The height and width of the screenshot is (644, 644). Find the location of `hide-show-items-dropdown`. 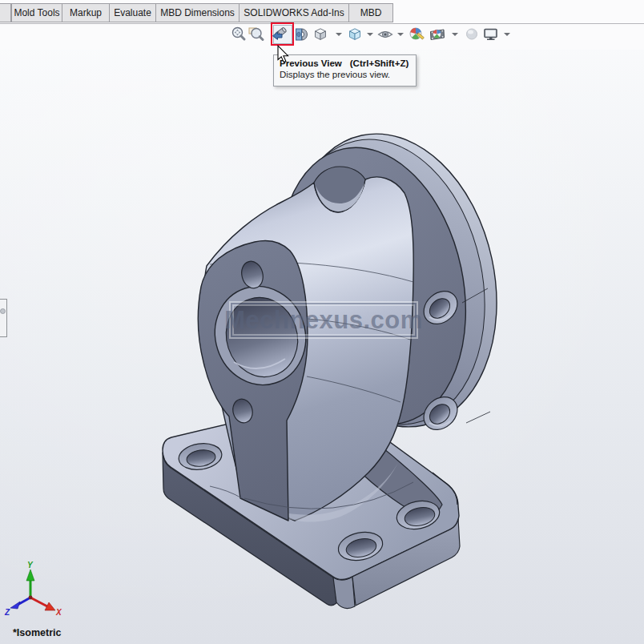

hide-show-items-dropdown is located at coordinates (400, 34).